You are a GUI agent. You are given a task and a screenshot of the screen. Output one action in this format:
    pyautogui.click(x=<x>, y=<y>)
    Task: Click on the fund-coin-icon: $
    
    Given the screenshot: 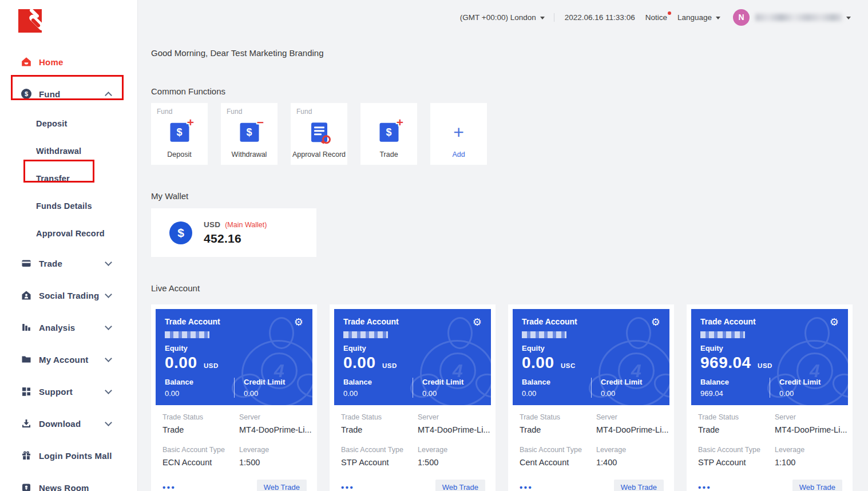 What is the action you would take?
    pyautogui.click(x=26, y=94)
    